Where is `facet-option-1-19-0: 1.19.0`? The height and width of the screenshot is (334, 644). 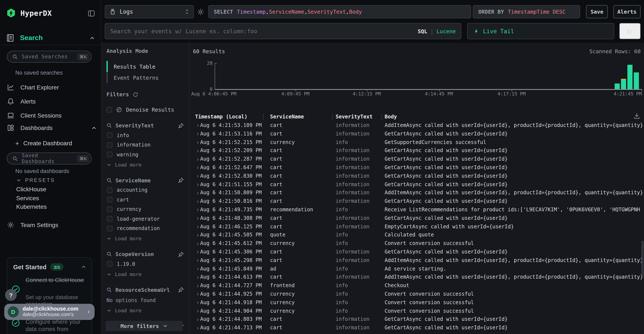 facet-option-1-19-0: 1.19.0 is located at coordinates (145, 264).